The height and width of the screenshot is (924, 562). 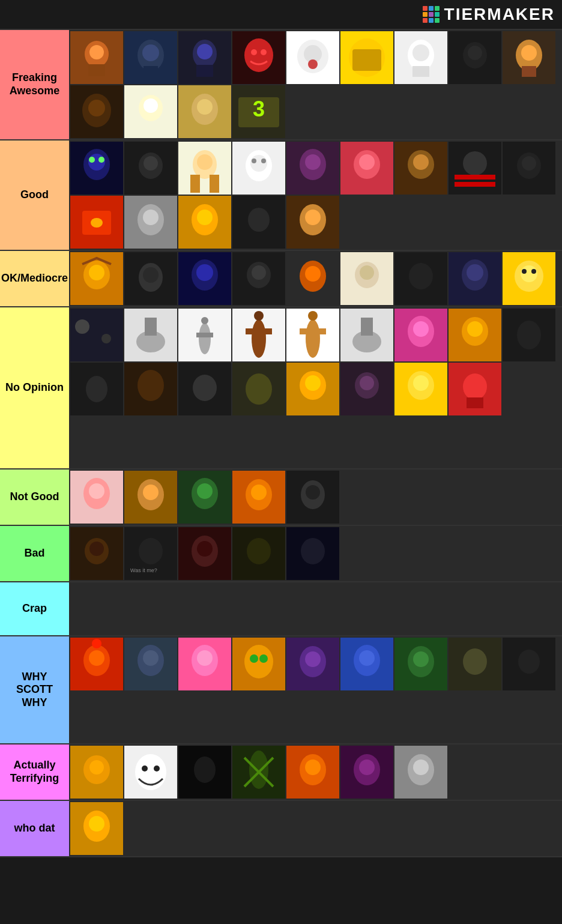 I want to click on tier-content-ok-mediocre, so click(x=316, y=279).